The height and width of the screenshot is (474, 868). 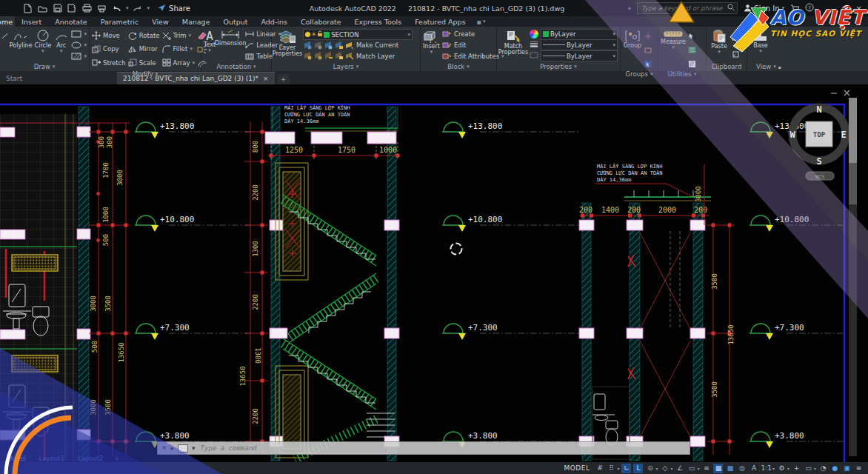 I want to click on isometric-drafting-icon: ◇, so click(x=665, y=468).